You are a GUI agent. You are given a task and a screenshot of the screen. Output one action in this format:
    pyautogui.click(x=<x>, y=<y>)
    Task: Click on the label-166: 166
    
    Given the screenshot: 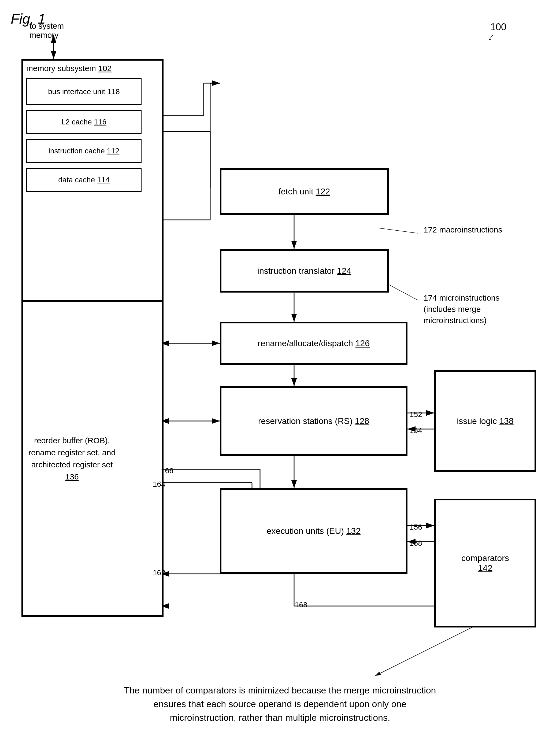 What is the action you would take?
    pyautogui.click(x=167, y=471)
    